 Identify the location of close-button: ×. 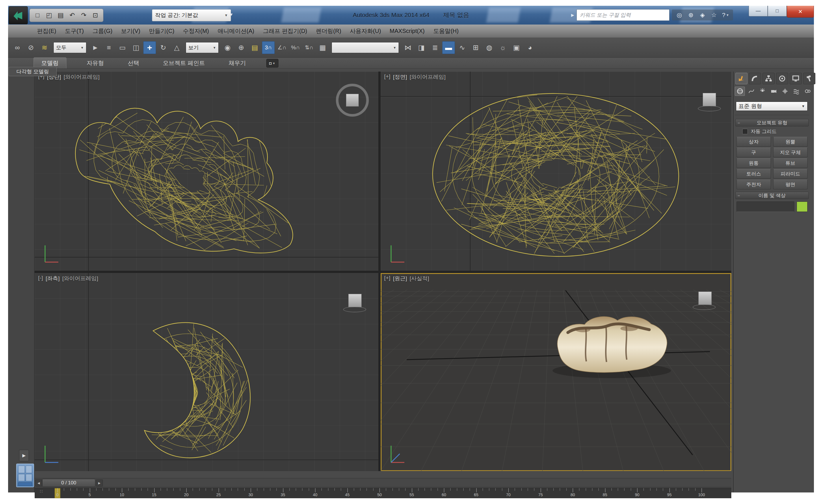
(800, 12).